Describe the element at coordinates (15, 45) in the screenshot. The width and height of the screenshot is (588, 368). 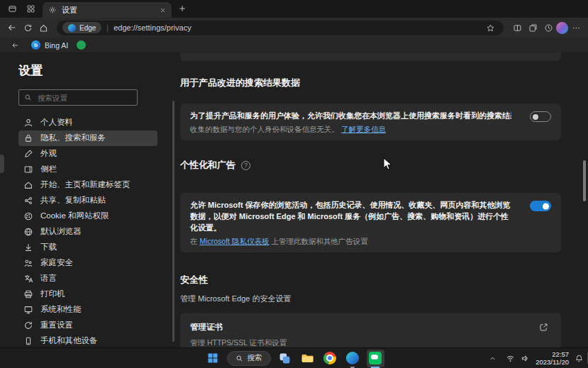
I see `chevron-left-icon` at that location.